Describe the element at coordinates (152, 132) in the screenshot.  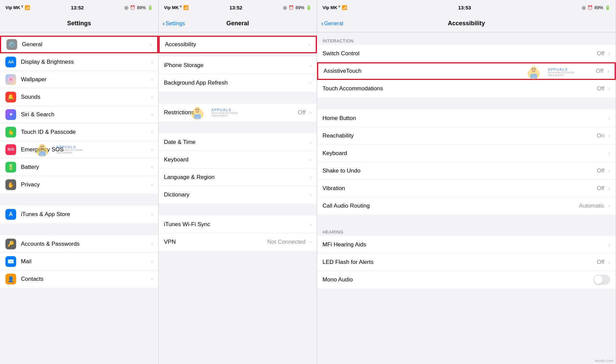
I see `touchid-chevron: ›` at that location.